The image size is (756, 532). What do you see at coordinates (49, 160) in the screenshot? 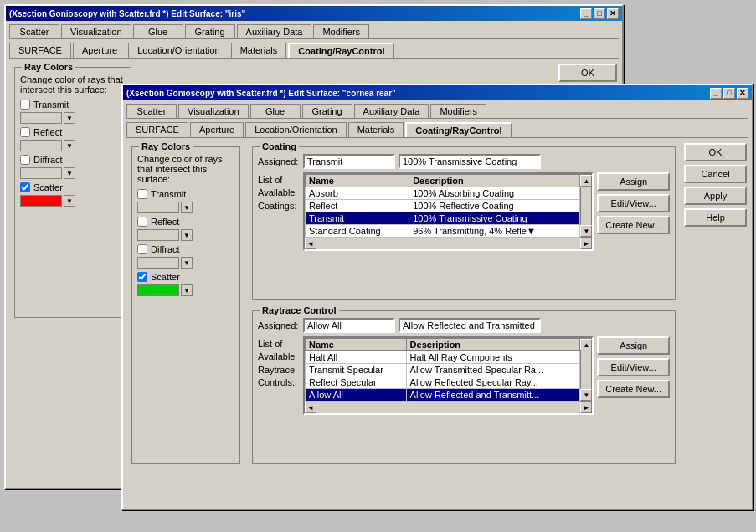
I see `window1-diffract-label: Diffract` at bounding box center [49, 160].